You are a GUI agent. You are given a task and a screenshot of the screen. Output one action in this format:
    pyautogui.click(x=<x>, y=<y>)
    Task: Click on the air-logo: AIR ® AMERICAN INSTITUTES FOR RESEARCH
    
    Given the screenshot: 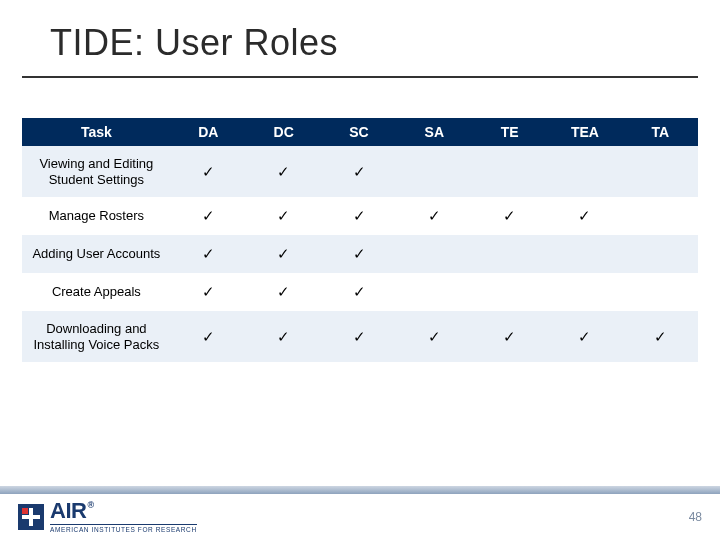 What is the action you would take?
    pyautogui.click(x=108, y=517)
    